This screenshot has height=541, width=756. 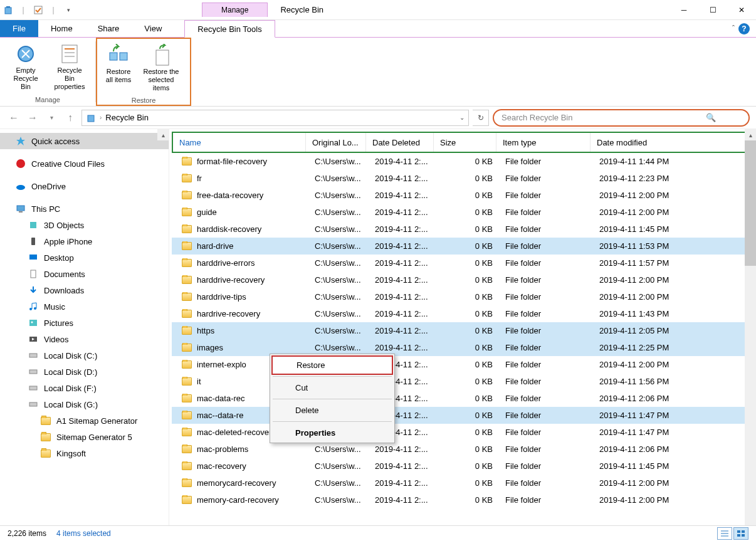 What do you see at coordinates (463, 212) in the screenshot?
I see `table-row: guideC:\Users\w...2019-4-11 2:...0 KBFil…` at bounding box center [463, 212].